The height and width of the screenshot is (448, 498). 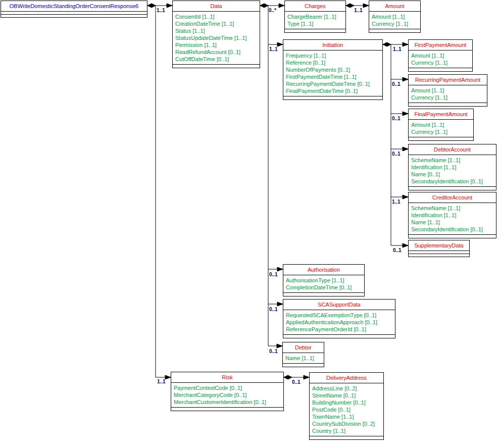 I want to click on class-attributes-sca-support-data: RequestedSCAExemptionType [0..1] Applied…, so click(x=339, y=322).